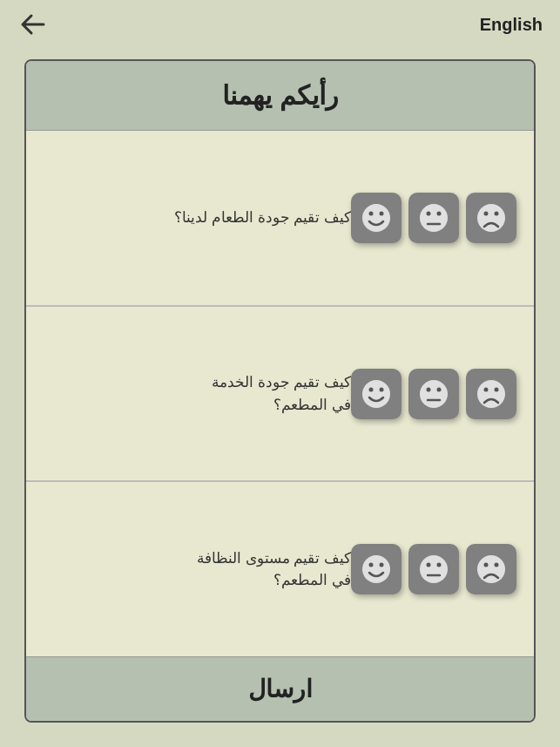 This screenshot has height=747, width=560. What do you see at coordinates (280, 24) in the screenshot?
I see `top-bar: English` at bounding box center [280, 24].